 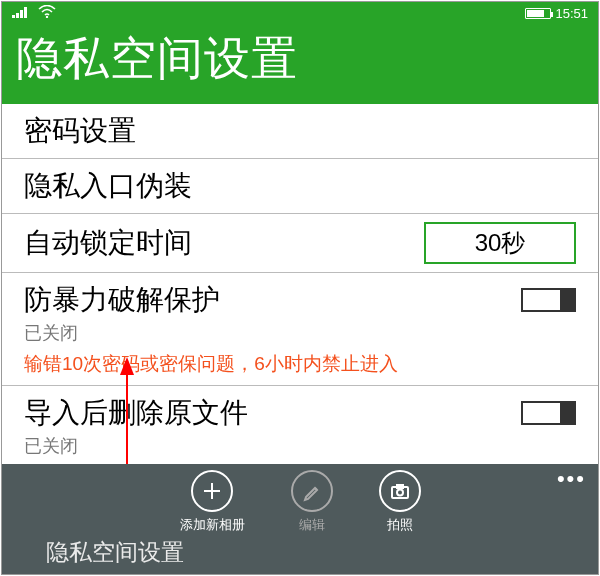 I want to click on brute-force-toggle, so click(x=548, y=300).